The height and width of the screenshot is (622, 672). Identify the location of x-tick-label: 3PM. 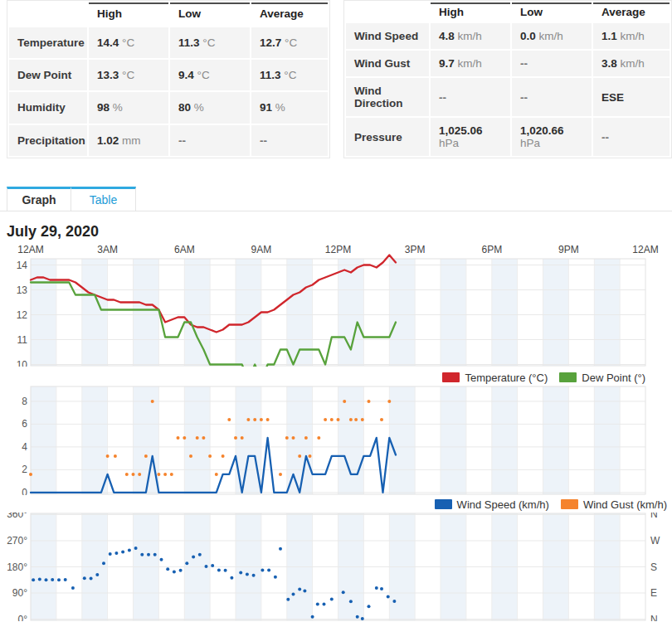
(415, 250).